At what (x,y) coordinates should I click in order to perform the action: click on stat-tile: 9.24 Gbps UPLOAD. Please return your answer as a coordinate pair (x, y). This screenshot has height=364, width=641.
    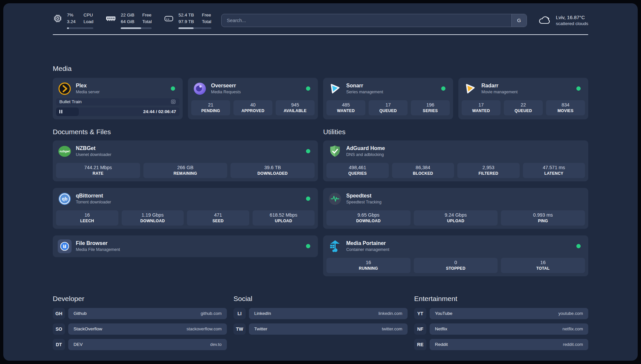
    Looking at the image, I should click on (456, 218).